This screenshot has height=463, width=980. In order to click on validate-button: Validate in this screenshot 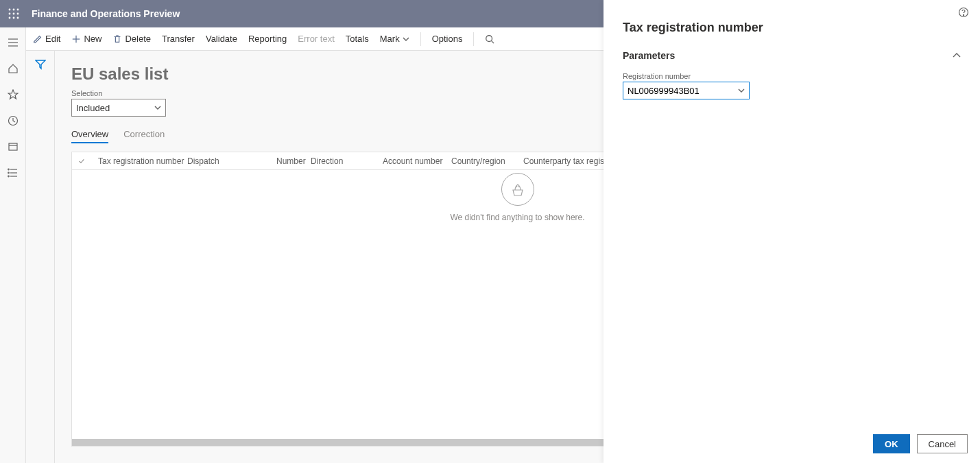, I will do `click(222, 38)`.